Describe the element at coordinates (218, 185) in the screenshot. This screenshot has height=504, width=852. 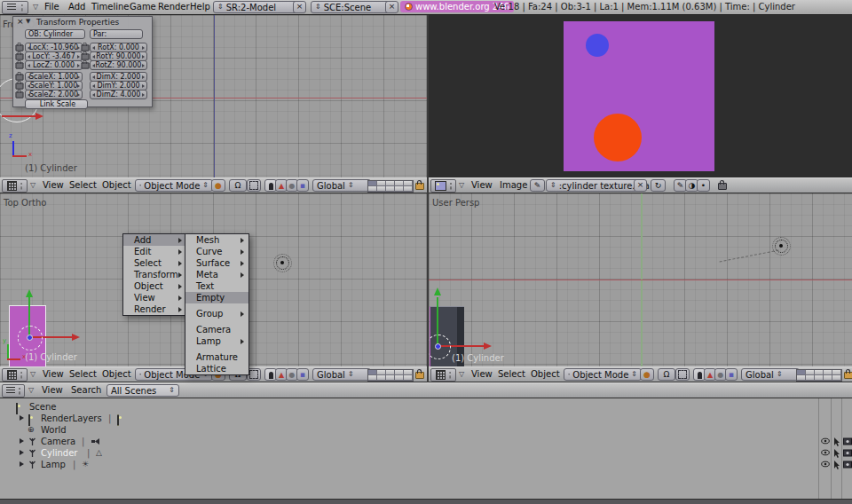
I see `draw-type-button: ●` at that location.